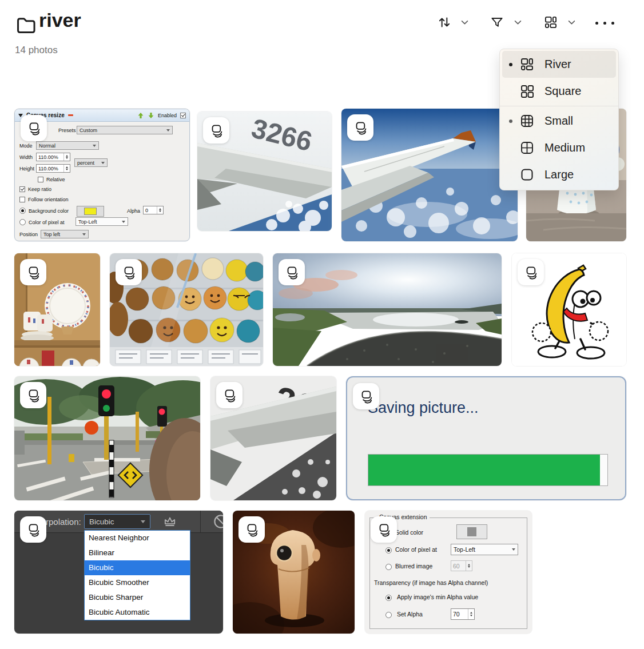 This screenshot has height=649, width=644. I want to click on menu-item-square: Square, so click(559, 91).